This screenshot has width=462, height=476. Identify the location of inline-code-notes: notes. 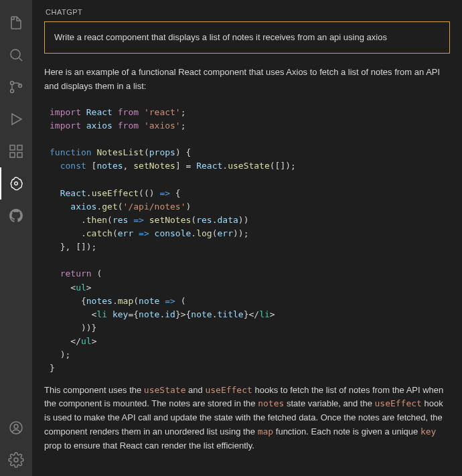
(271, 403).